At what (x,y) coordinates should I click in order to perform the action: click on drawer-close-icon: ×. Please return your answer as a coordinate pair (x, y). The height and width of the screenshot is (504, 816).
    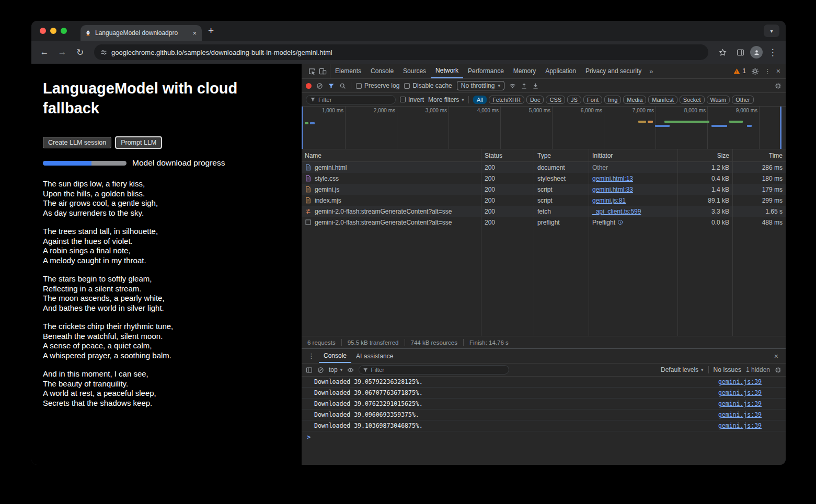
    Looking at the image, I should click on (776, 356).